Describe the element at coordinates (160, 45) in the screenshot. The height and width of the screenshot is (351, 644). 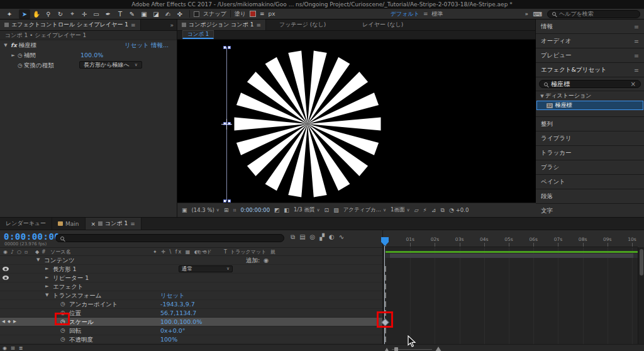
I see `about-effect-button: 情報...` at that location.